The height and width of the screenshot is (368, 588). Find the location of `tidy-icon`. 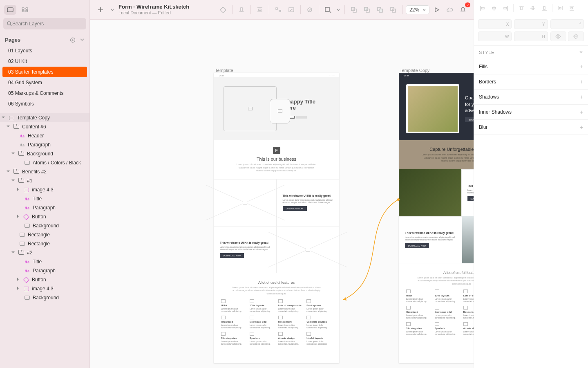

tidy-icon is located at coordinates (278, 10).